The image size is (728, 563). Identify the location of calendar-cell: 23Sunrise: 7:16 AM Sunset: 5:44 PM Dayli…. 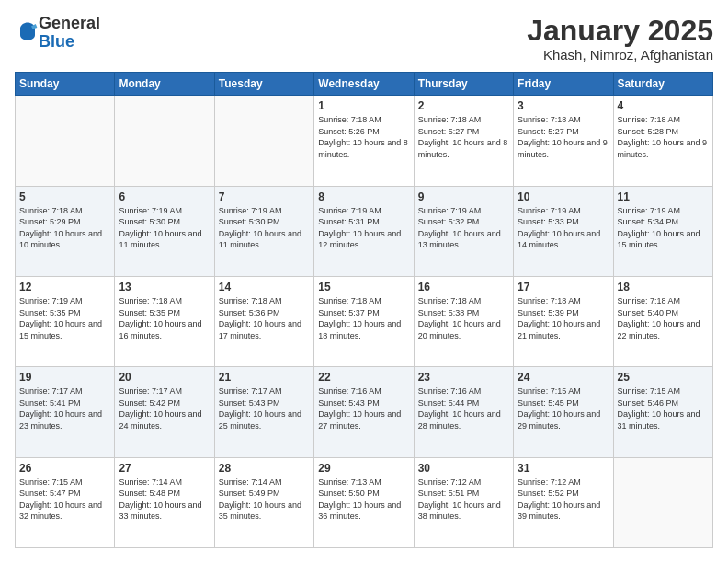
(463, 412).